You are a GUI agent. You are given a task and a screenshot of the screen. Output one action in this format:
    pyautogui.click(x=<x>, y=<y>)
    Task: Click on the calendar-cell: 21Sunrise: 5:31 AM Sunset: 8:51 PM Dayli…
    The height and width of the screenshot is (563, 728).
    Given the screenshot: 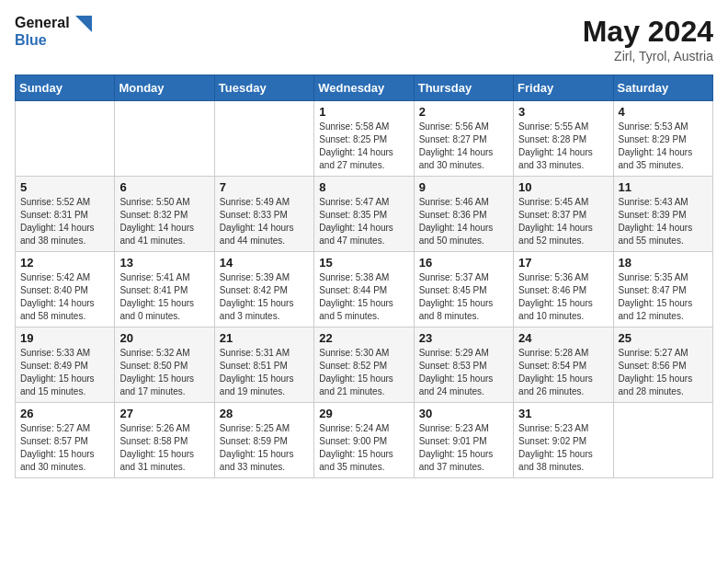 What is the action you would take?
    pyautogui.click(x=264, y=365)
    